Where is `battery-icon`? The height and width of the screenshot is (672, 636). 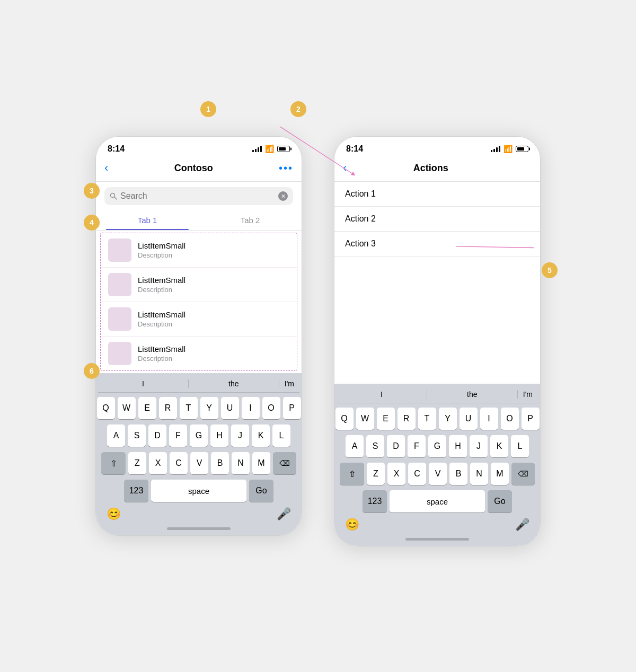
battery-icon is located at coordinates (522, 149).